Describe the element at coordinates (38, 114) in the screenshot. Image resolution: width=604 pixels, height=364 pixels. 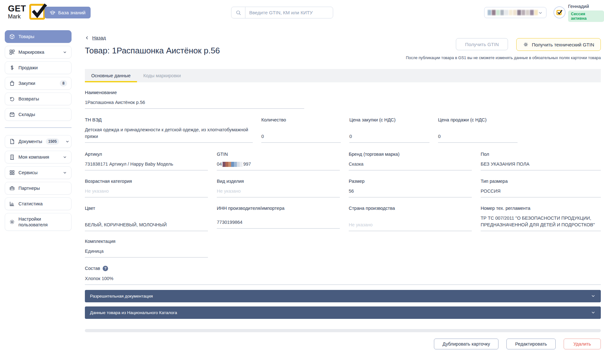
I see `sidebar-item-sklady: Склады` at that location.